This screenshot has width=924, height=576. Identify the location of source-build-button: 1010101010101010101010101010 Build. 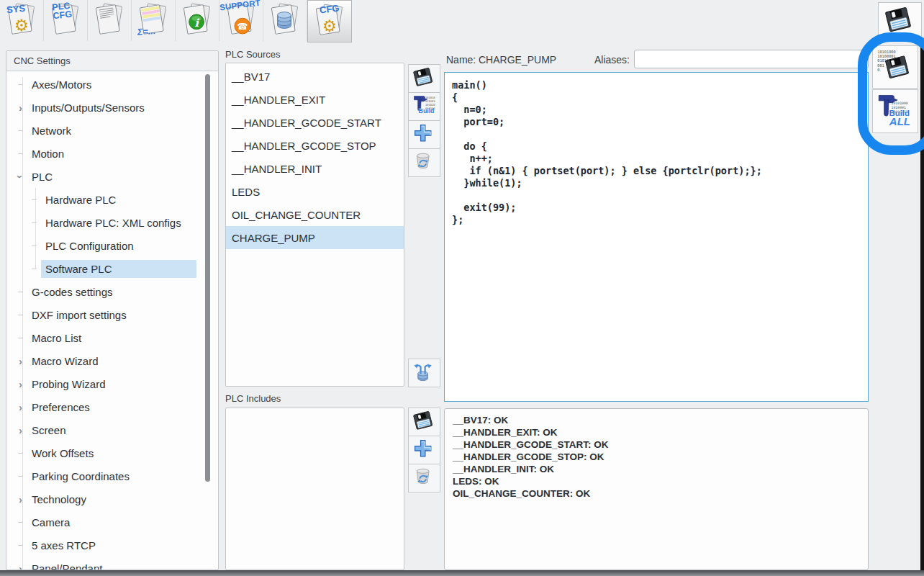
(425, 107).